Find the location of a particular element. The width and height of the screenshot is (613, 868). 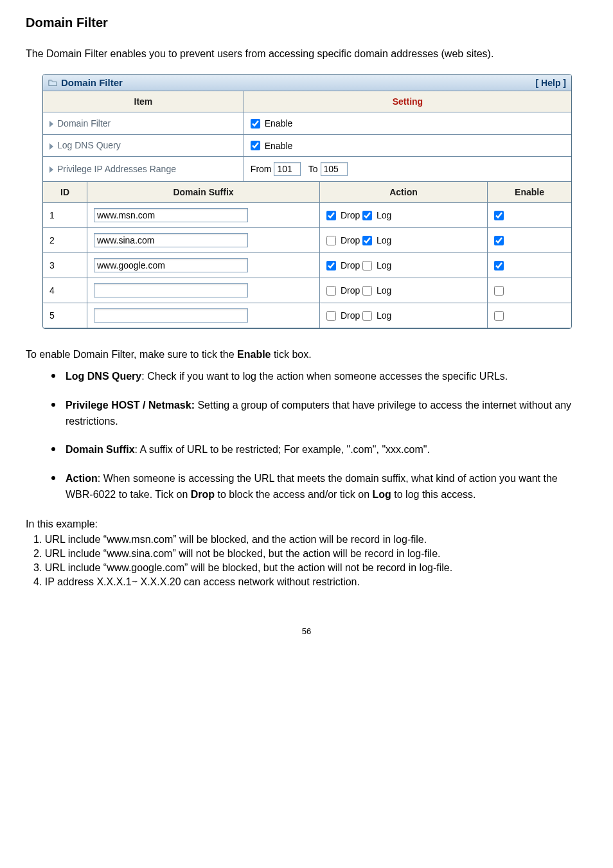

intro-paragraph: The Domain Filter enables you to prevent… is located at coordinates (306, 54).